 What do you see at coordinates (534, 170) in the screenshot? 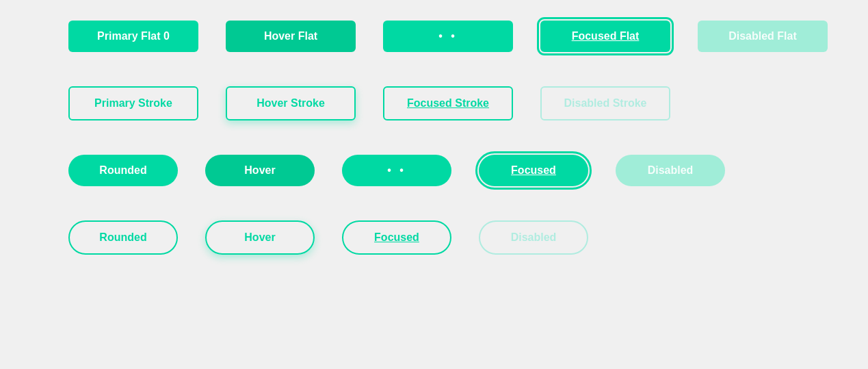
I see `rounded-focused-button: Focused` at bounding box center [534, 170].